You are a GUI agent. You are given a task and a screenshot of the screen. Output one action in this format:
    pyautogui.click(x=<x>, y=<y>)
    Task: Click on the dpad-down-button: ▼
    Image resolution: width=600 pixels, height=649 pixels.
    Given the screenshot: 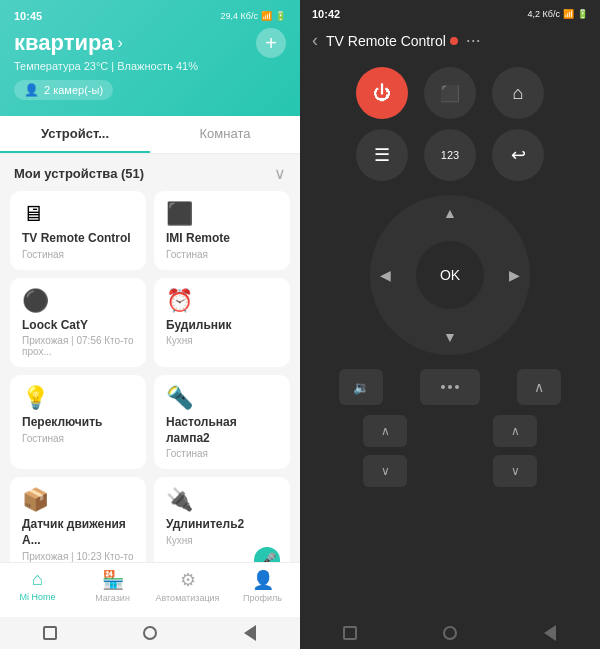 What is the action you would take?
    pyautogui.click(x=450, y=337)
    